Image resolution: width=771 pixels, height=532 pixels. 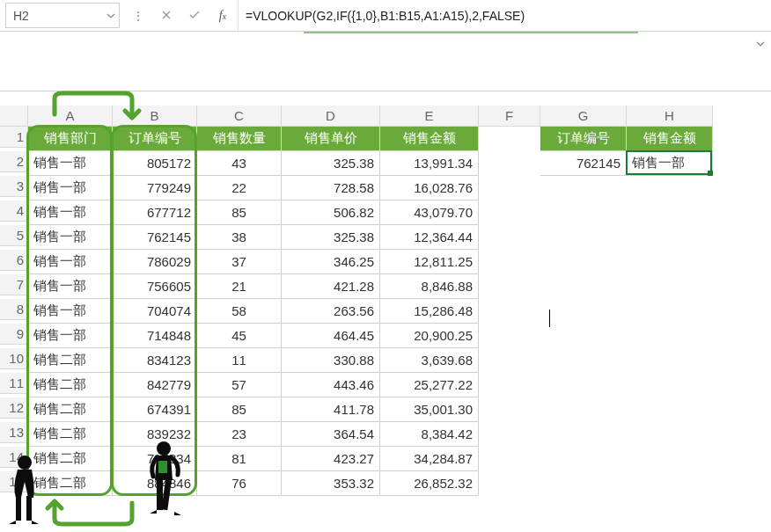 What do you see at coordinates (331, 287) in the screenshot?
I see `cell-D7: 421.28` at bounding box center [331, 287].